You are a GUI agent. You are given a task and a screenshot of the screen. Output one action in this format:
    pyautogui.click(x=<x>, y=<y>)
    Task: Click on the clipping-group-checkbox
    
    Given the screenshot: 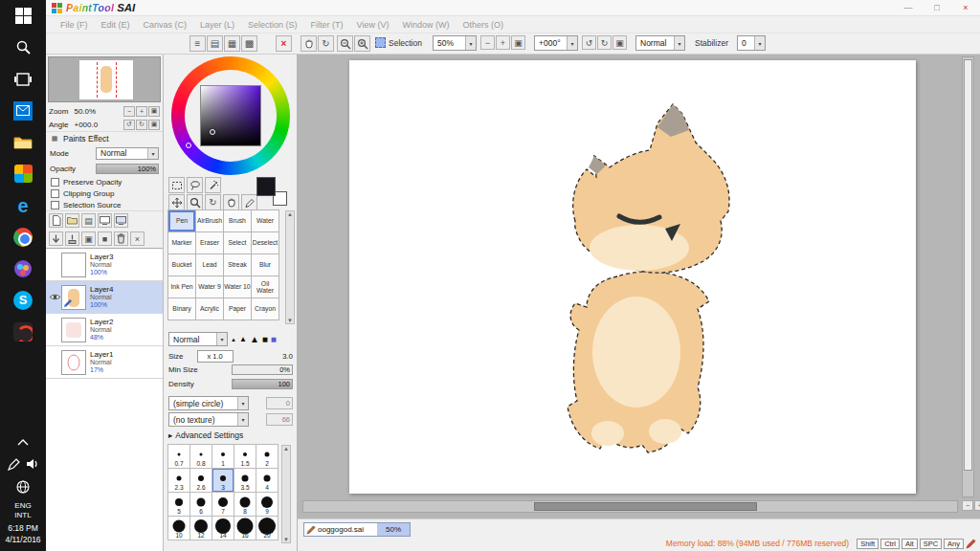 What is the action you would take?
    pyautogui.click(x=56, y=193)
    